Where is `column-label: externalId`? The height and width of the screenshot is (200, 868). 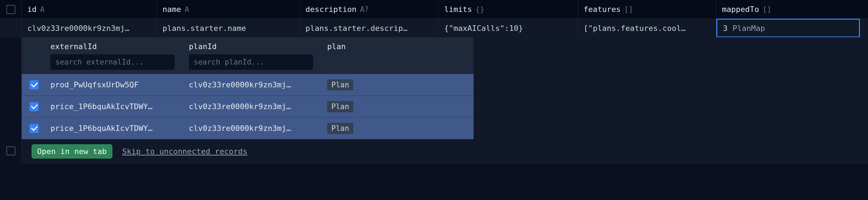
column-label: externalId is located at coordinates (74, 46).